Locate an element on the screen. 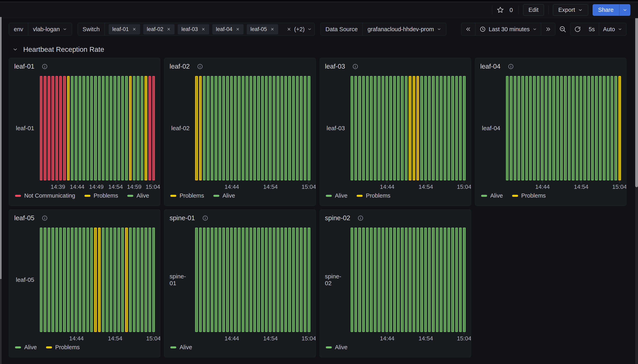 Image resolution: width=638 pixels, height=364 pixels. switch-more-dropdown: (+2) is located at coordinates (300, 29).